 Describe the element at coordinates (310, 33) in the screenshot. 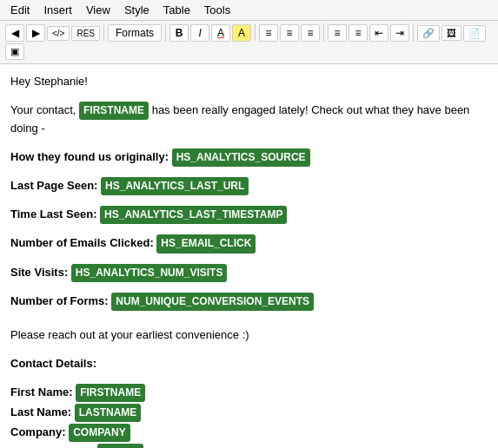

I see `align-right-button: ≡` at that location.